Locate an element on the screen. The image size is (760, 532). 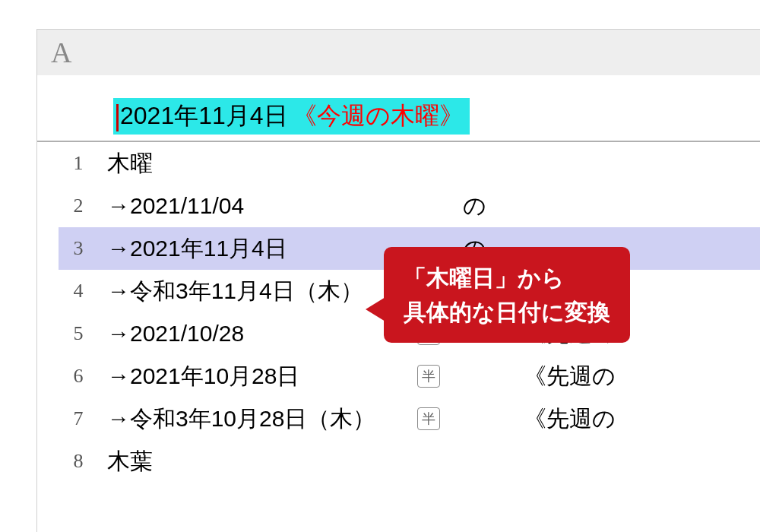
app-icon: A is located at coordinates (61, 52).